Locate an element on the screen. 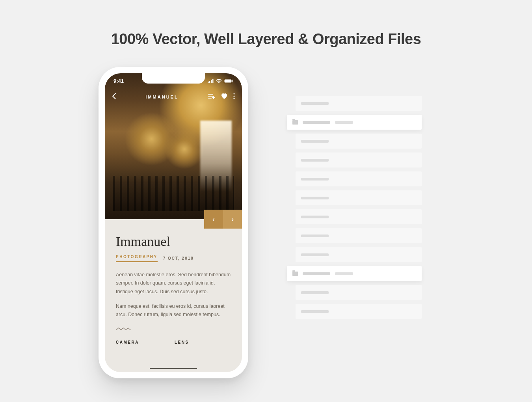 The width and height of the screenshot is (532, 402). pager-prev-button: ‹ is located at coordinates (214, 219).